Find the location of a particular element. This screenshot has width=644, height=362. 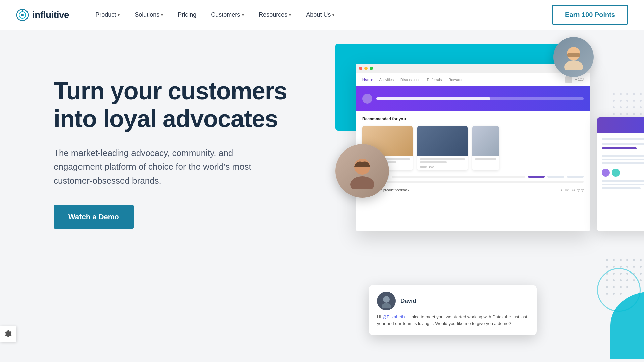

nav-item-product: Product ▾ is located at coordinates (107, 15).